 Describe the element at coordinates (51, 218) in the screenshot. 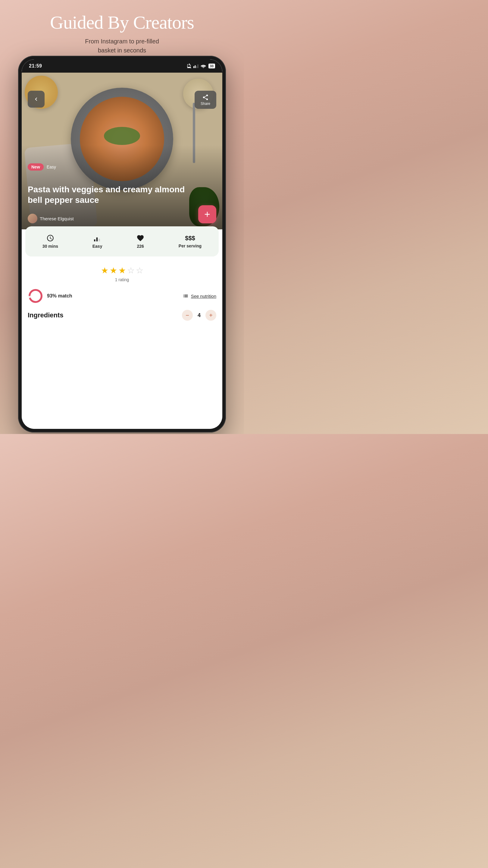

I see `recipe-author: Therese Elgquist` at that location.